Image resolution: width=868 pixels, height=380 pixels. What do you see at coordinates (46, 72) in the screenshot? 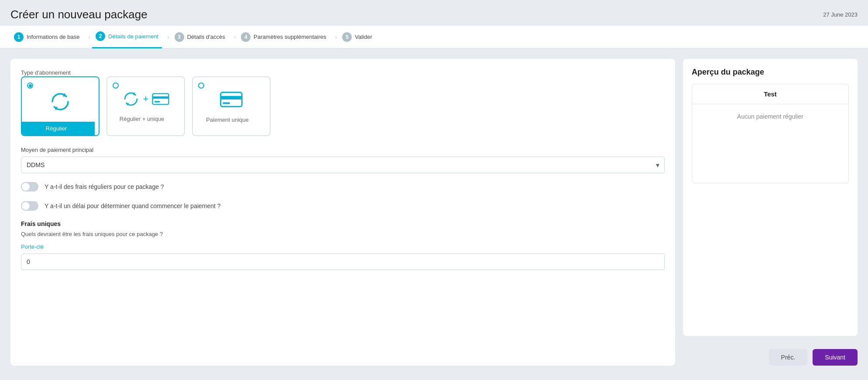
I see `subscription-type-label: Type d'abonnement` at bounding box center [46, 72].